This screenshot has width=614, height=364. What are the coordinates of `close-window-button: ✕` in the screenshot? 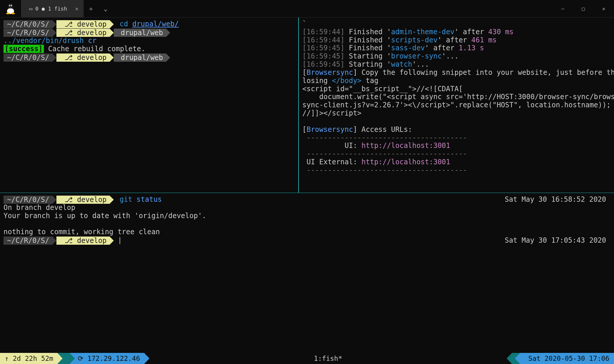 It's located at (604, 9).